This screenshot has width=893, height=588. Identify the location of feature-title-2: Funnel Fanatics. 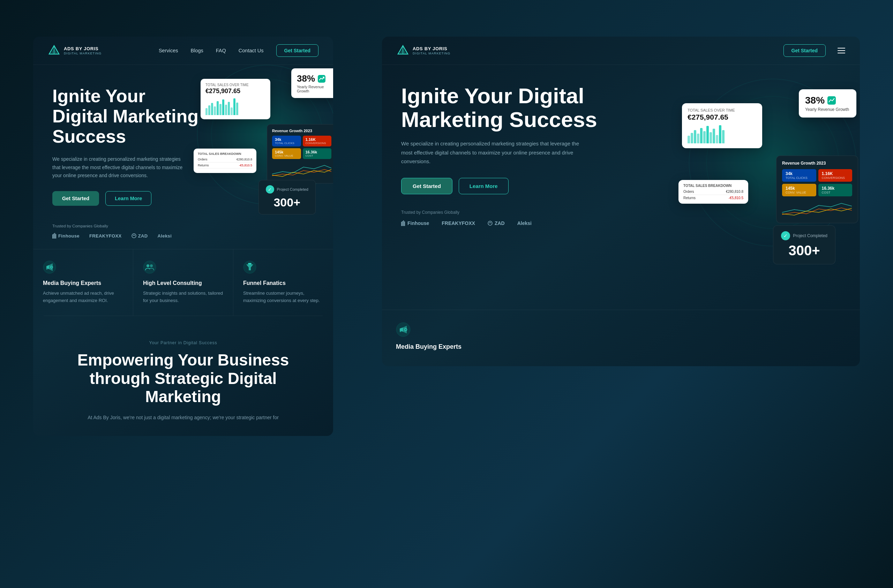
(283, 283).